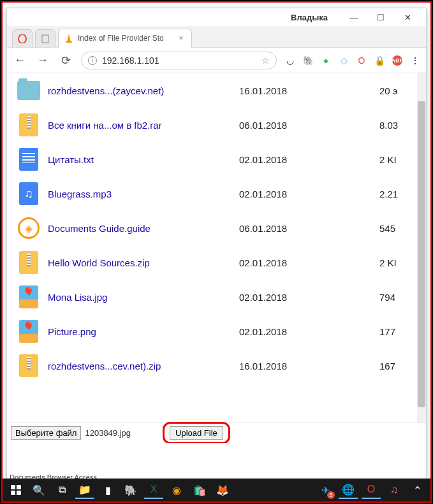  I want to click on file-row: rozhdestvens...cev.net).zip16.01.2018167, so click(217, 366).